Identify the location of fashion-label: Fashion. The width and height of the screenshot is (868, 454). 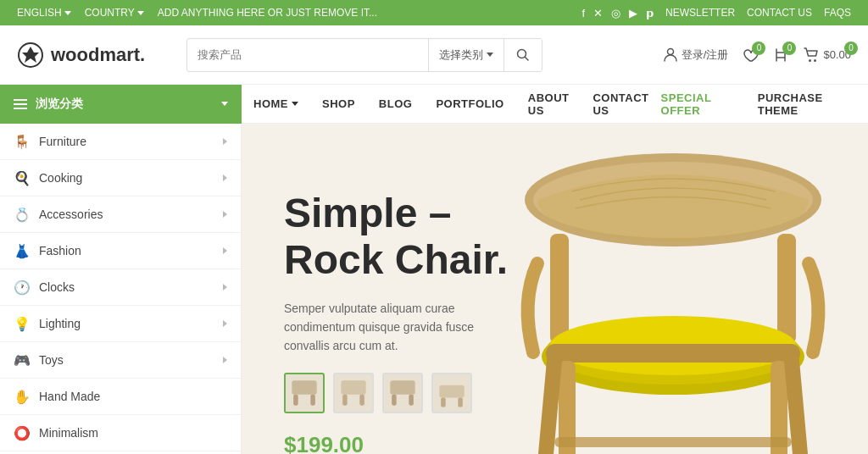
(60, 251).